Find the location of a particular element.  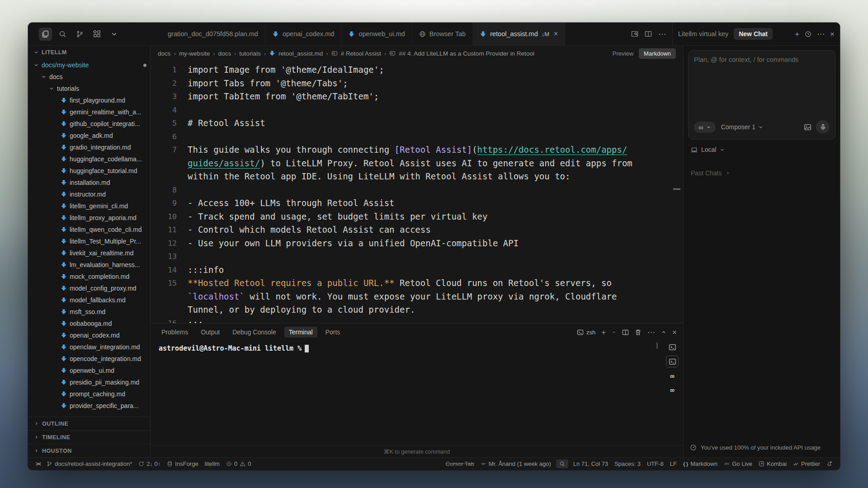

status-eol: LF is located at coordinates (674, 464).